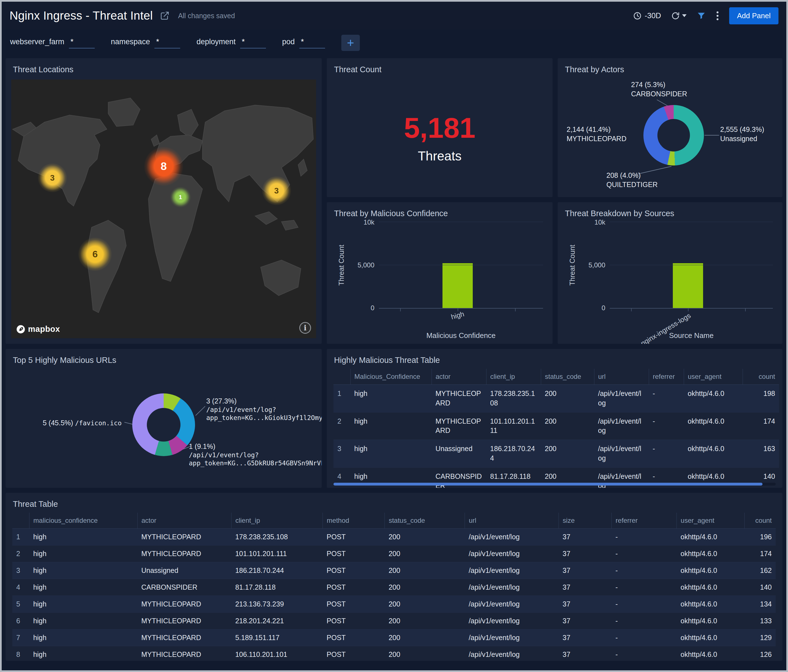  Describe the element at coordinates (180, 197) in the screenshot. I see `map-cluster-marker: 1` at that location.